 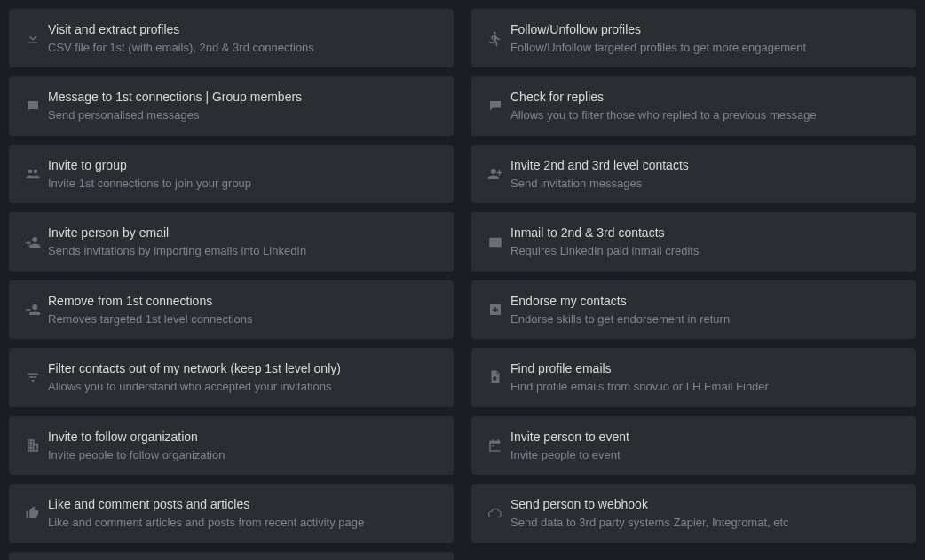 I want to click on card-text: Like and comment posts and articlesLike …, so click(x=243, y=513).